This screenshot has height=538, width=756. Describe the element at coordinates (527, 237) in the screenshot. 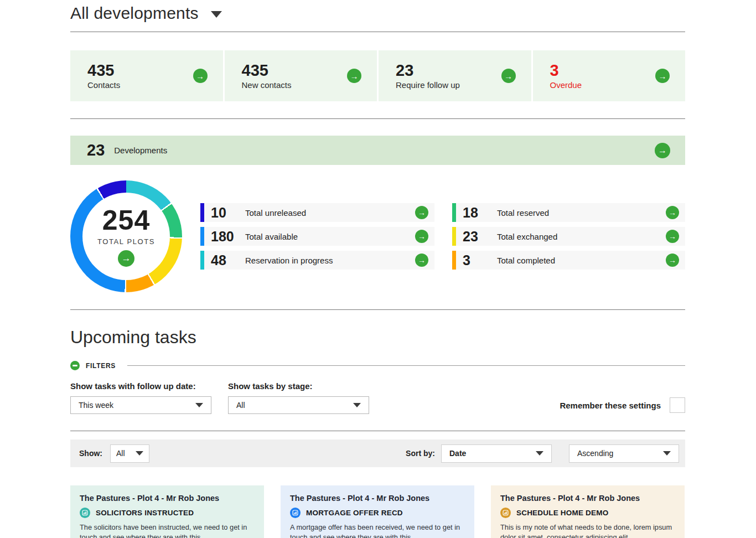

I see `total-exchanged-label: Total exchanged` at that location.